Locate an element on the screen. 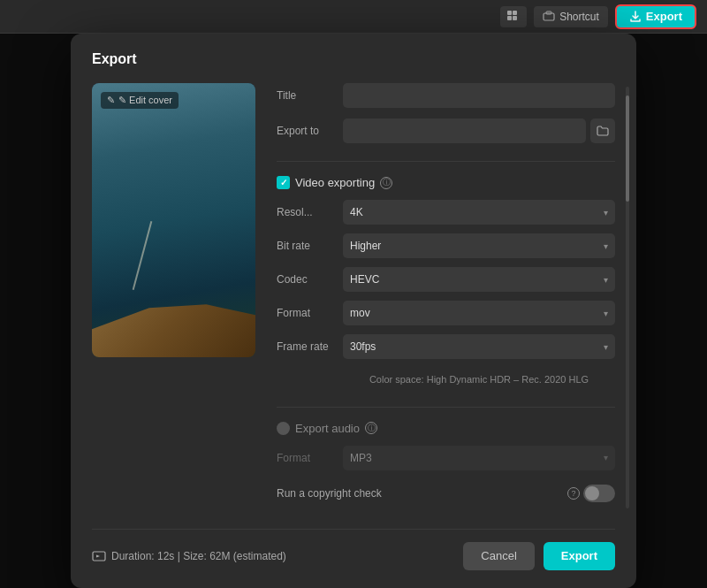  video-section-title: Video exporting is located at coordinates (335, 182).